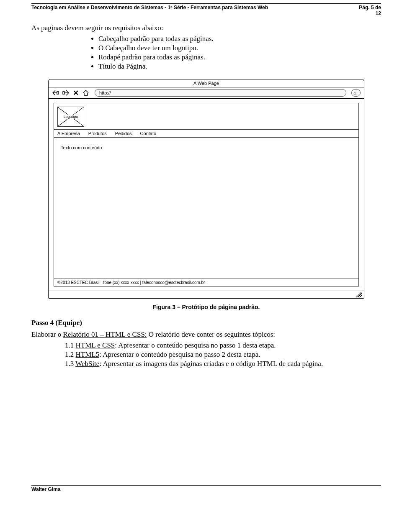 Image resolution: width=402 pixels, height=532 pixels. I want to click on forward-arrow-icon, so click(66, 93).